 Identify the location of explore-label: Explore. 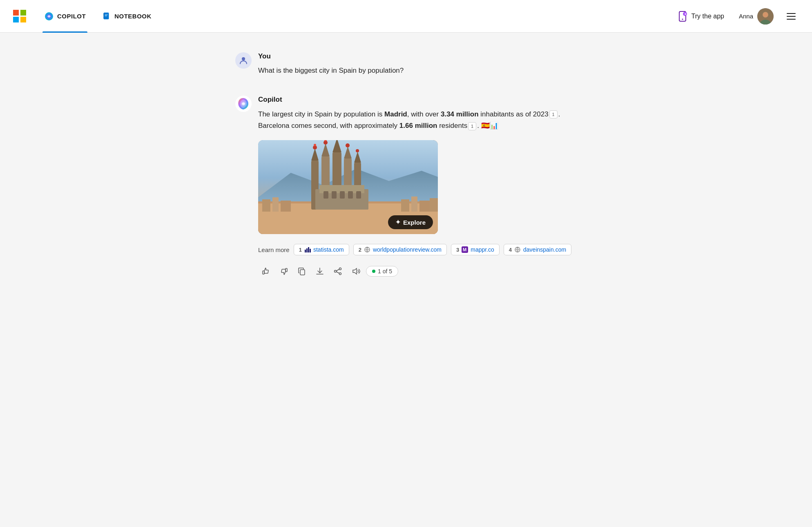
(414, 222).